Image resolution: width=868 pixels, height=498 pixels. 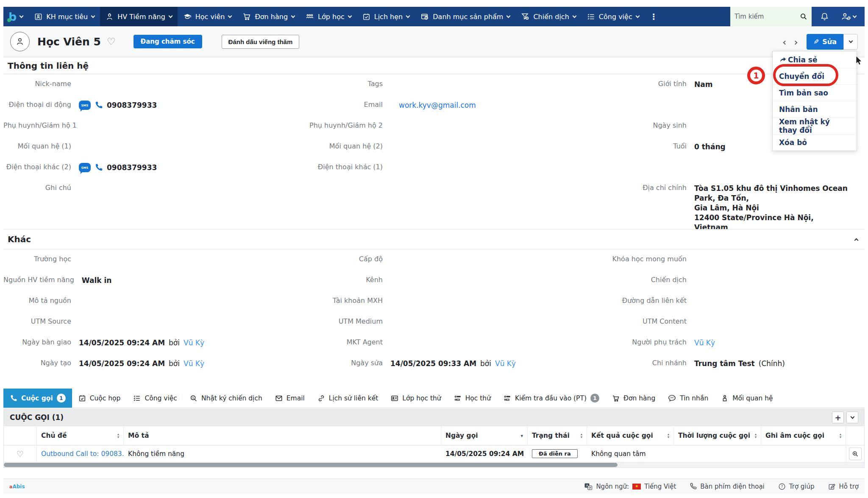 What do you see at coordinates (718, 436) in the screenshot?
I see `column-header-duration: Thời lượng cuộc gọi▴▾` at bounding box center [718, 436].